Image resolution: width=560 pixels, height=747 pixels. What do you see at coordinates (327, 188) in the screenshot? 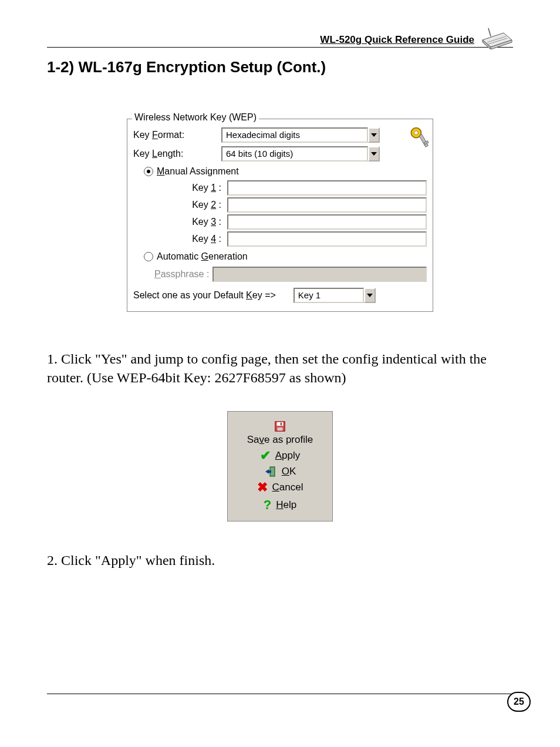
I see `key1-input` at bounding box center [327, 188].